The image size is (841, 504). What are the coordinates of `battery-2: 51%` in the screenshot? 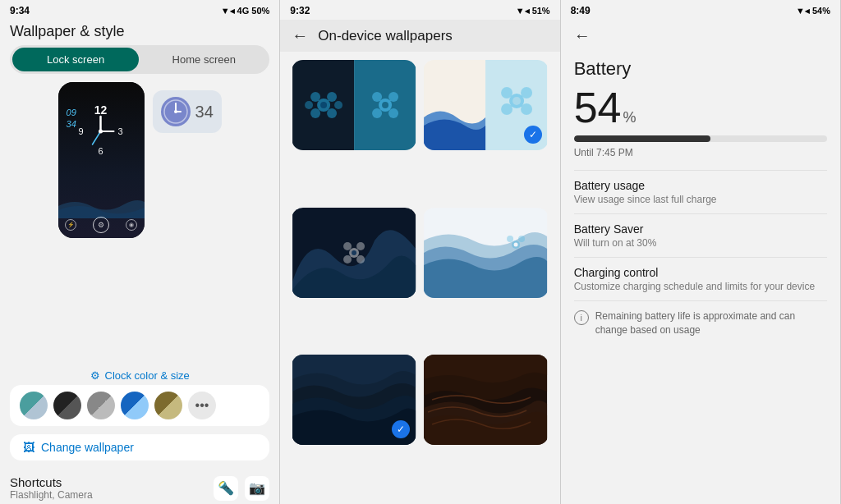 It's located at (541, 11).